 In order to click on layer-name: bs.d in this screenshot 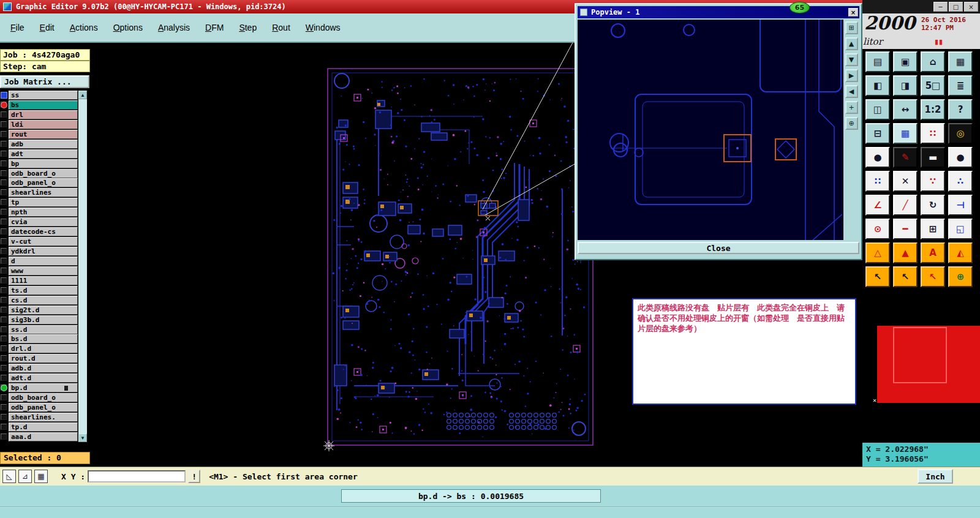, I will do `click(43, 339)`.